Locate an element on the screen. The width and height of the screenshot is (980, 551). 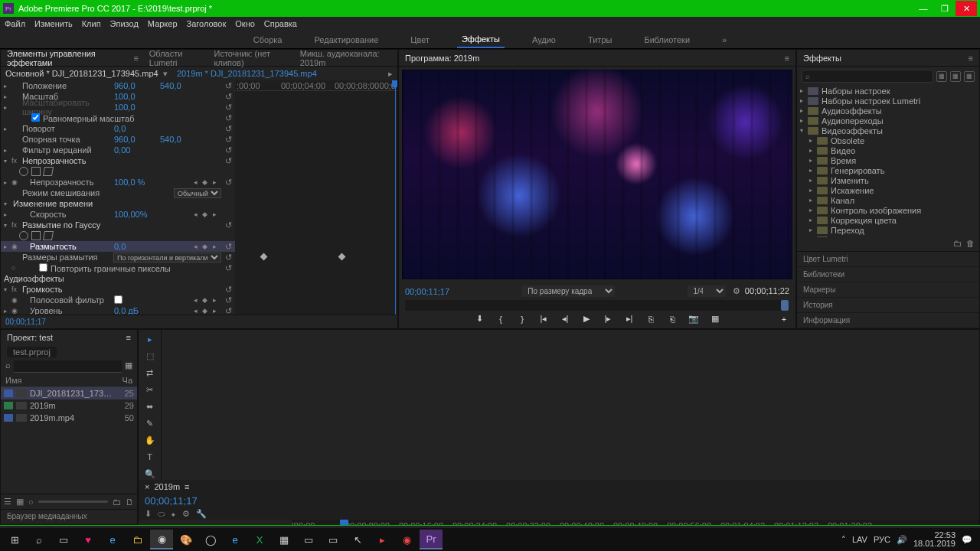
program-fit: По размеру кадра is located at coordinates (568, 291).